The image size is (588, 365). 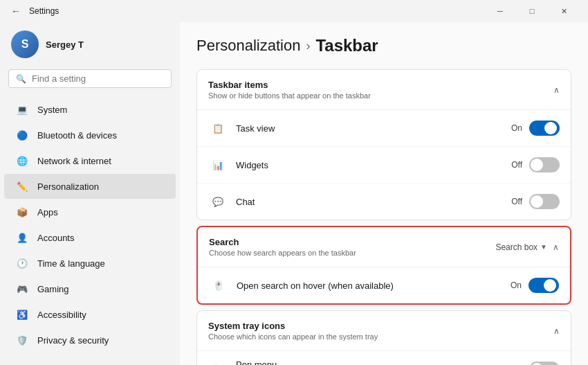 What do you see at coordinates (564, 11) in the screenshot?
I see `close-button: ✕` at bounding box center [564, 11].